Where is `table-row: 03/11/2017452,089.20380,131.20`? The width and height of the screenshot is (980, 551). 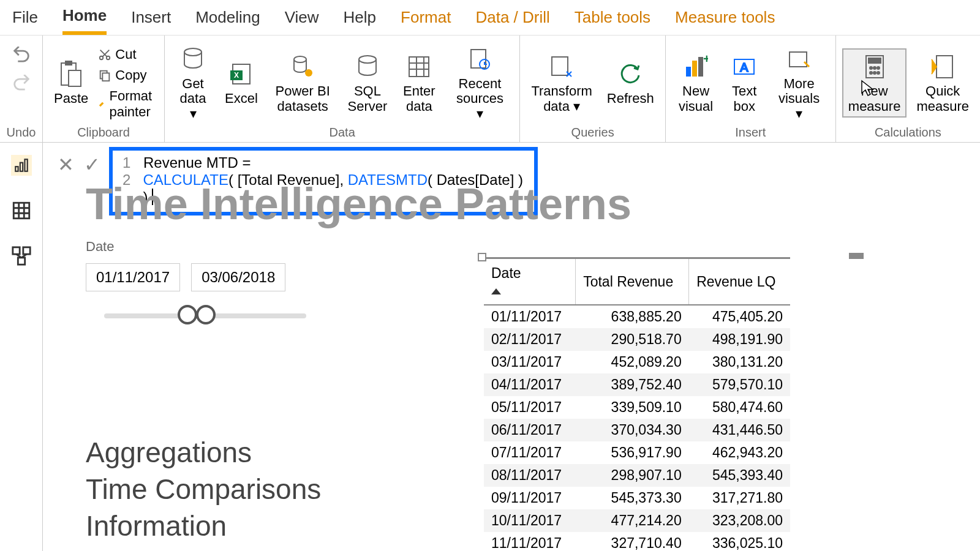
table-row: 03/11/2017452,089.20380,131.20 is located at coordinates (637, 362).